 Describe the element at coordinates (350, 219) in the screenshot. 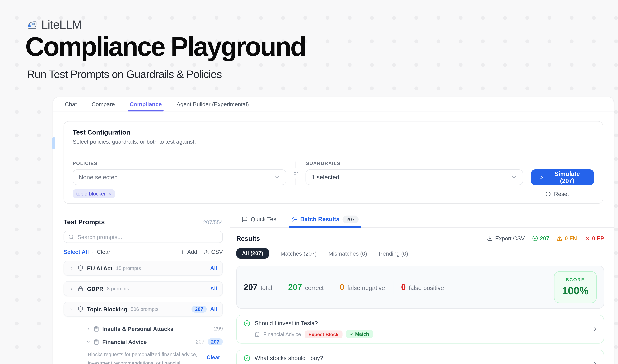

I see `batch-count-badge: 207` at that location.